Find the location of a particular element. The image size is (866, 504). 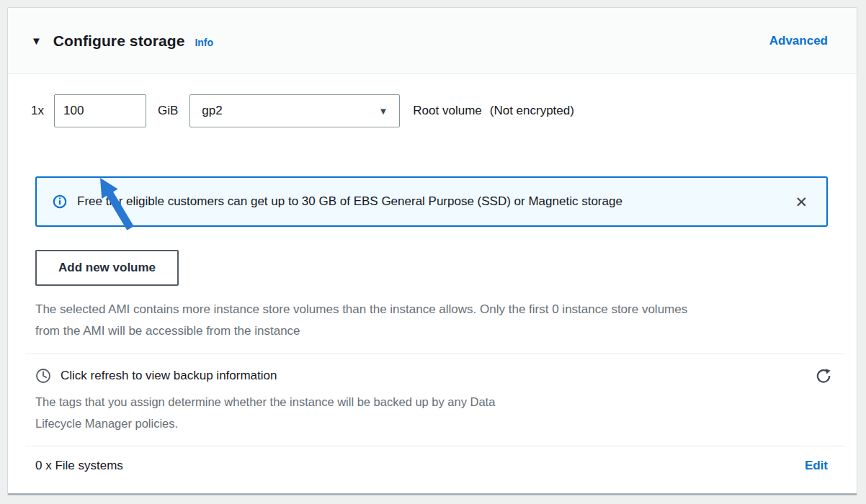

backup-description-line2: Lifecycle Manager policies. is located at coordinates (432, 423).